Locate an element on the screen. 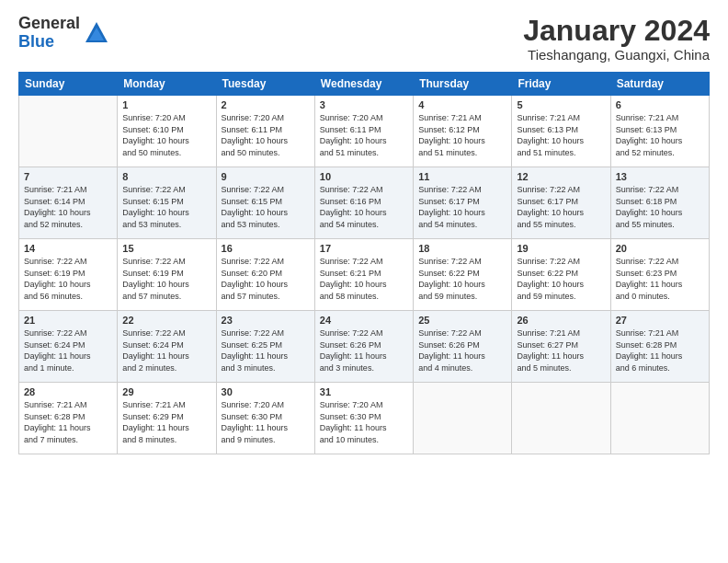  day-number: 9 is located at coordinates (266, 177).